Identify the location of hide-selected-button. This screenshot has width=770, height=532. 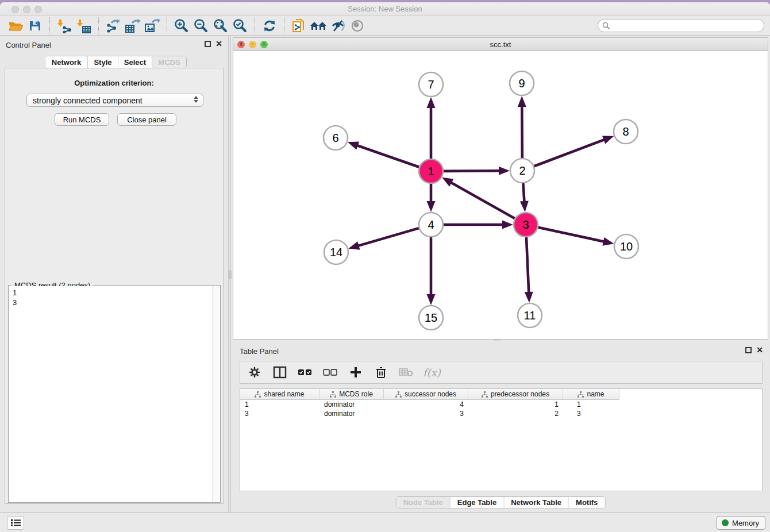
(338, 26).